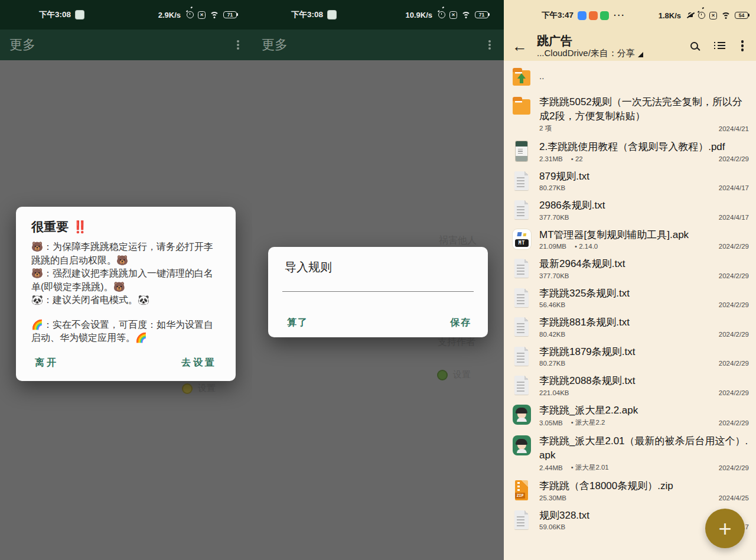 This screenshot has width=756, height=560. Describe the element at coordinates (457, 343) in the screenshot. I see `background-support-author-item: 支持作者` at that location.